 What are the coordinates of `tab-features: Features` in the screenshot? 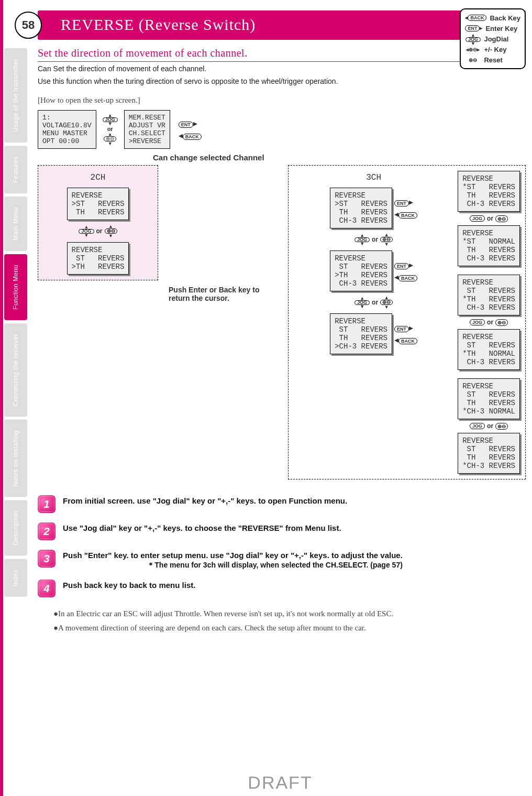 It's located at (16, 170).